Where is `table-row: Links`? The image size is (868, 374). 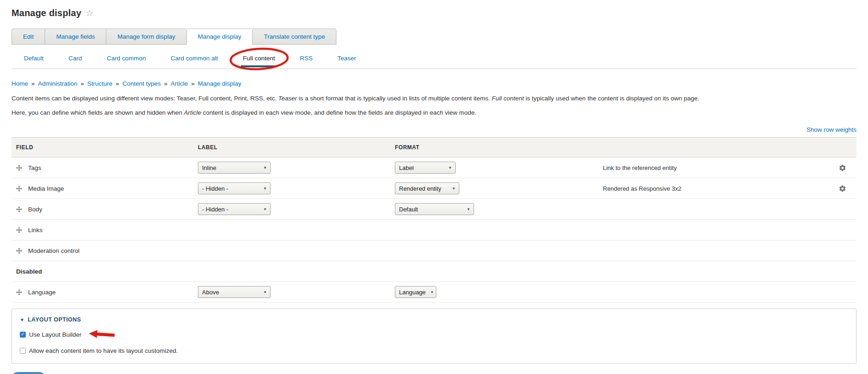 table-row: Links is located at coordinates (434, 230).